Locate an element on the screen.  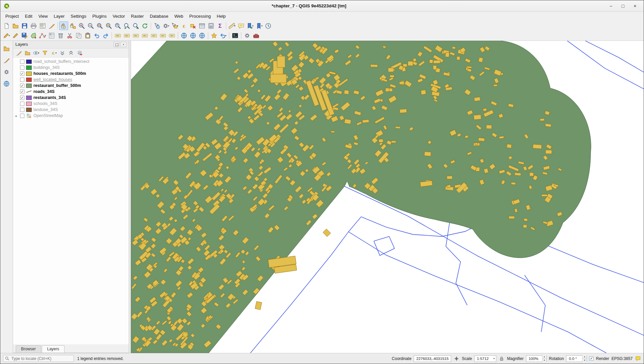
crs-status: EPSG:3857 is located at coordinates (622, 359).